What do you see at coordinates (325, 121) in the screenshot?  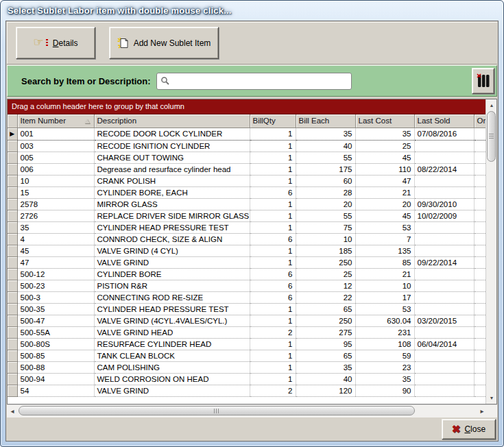 I see `column-header-bill-each: Bill Each` at bounding box center [325, 121].